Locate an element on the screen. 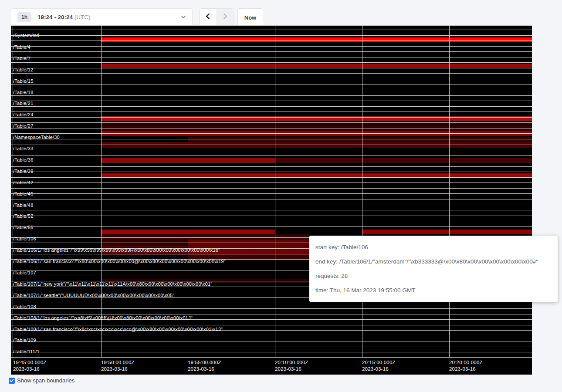 This screenshot has width=562, height=392. row-label: /Table/42 is located at coordinates (23, 182).